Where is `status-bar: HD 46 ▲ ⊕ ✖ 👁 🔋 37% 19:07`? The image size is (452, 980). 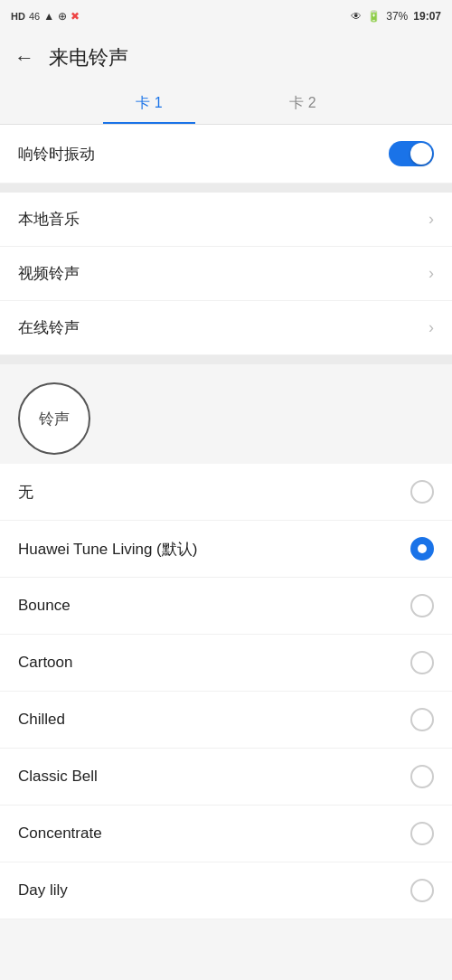
status-bar: HD 46 ▲ ⊕ ✖ 👁 🔋 37% 19:07 is located at coordinates (226, 16).